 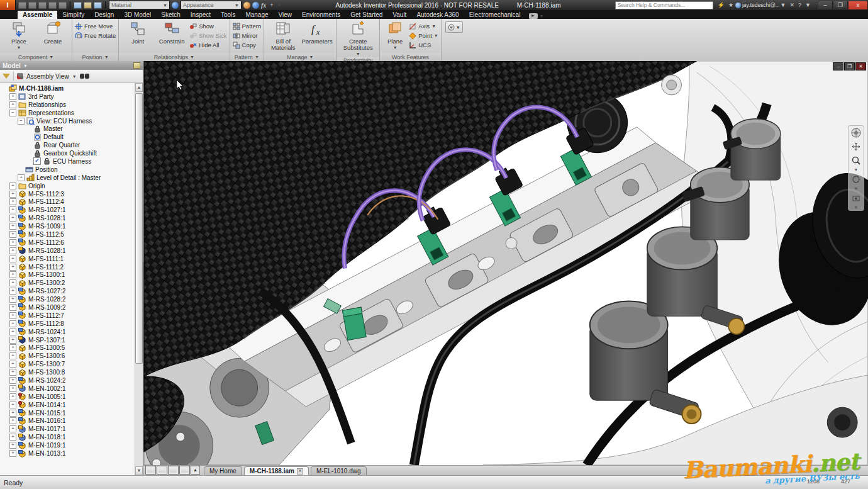 I want to click on restore-button: ❐, so click(x=840, y=5).